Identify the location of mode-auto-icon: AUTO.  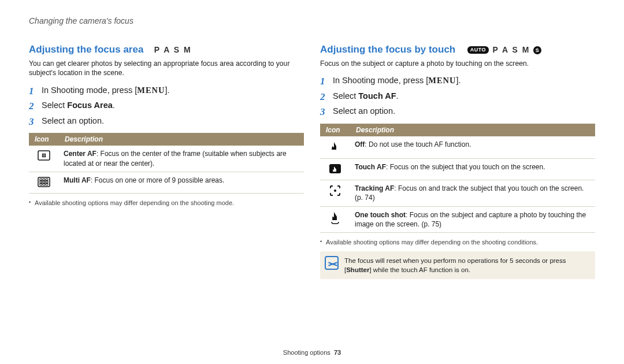
(478, 50).